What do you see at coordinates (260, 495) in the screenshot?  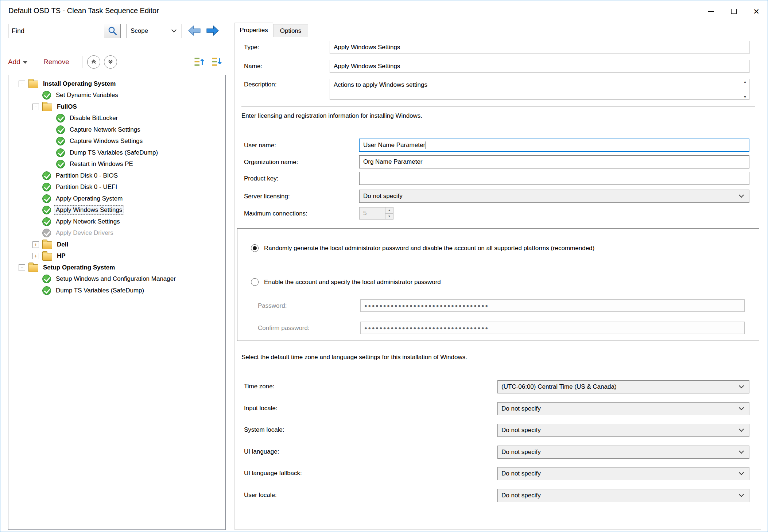 I see `locale-row-label: User locale:` at bounding box center [260, 495].